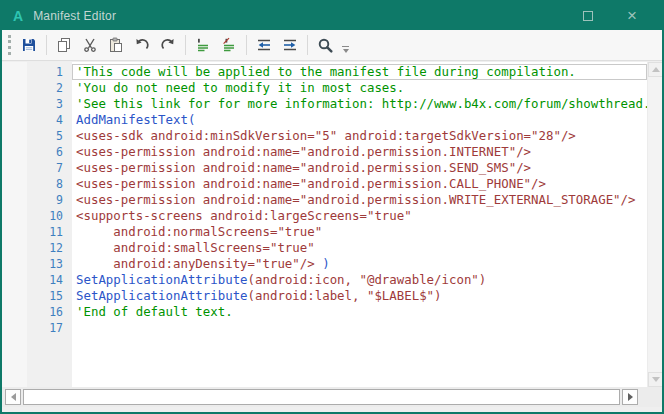 This screenshot has height=414, width=664. What do you see at coordinates (322, 397) in the screenshot?
I see `horizontal-scrollbar-thumb` at bounding box center [322, 397].